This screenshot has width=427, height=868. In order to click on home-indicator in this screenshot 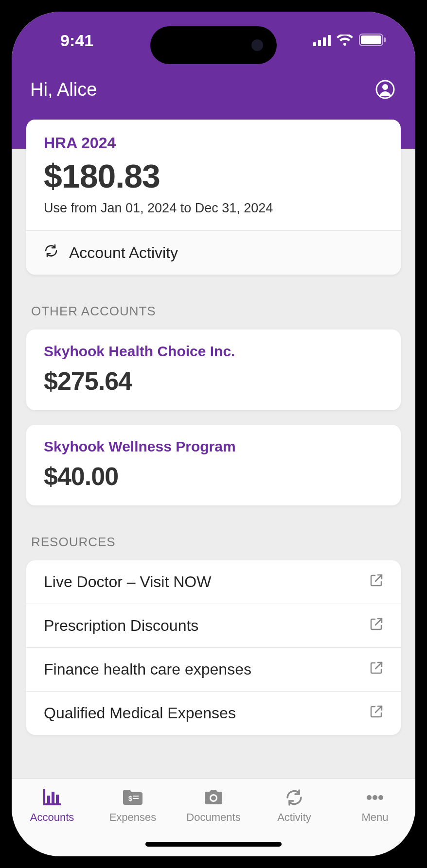, I will do `click(214, 844)`.